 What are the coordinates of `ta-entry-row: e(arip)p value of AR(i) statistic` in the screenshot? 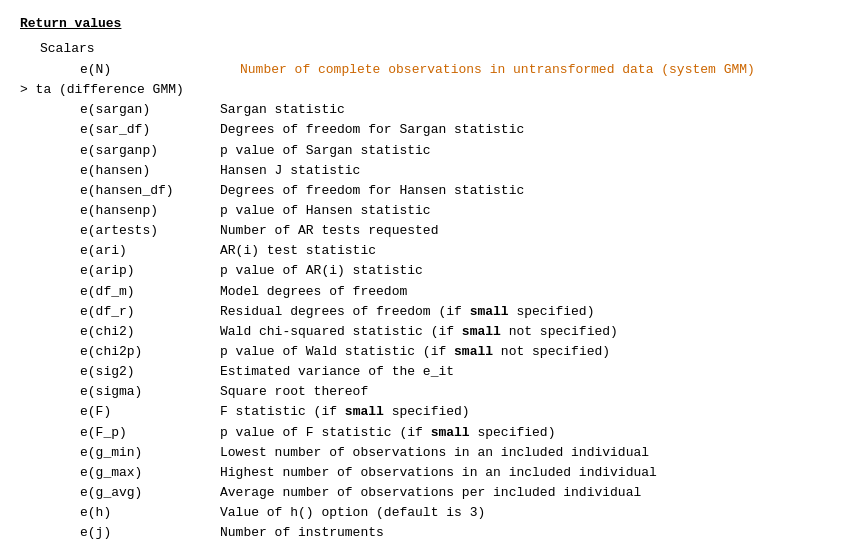 It's located at (454, 271).